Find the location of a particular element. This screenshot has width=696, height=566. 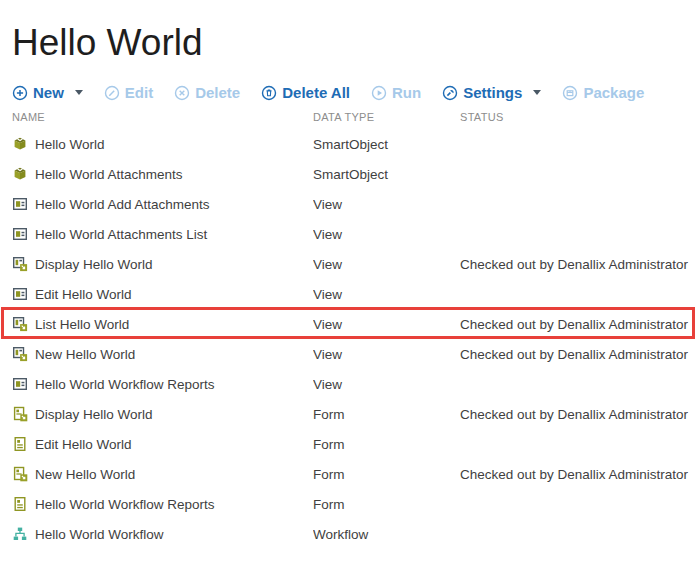

table-row: Hello World Workflow ReportsView is located at coordinates (348, 384).